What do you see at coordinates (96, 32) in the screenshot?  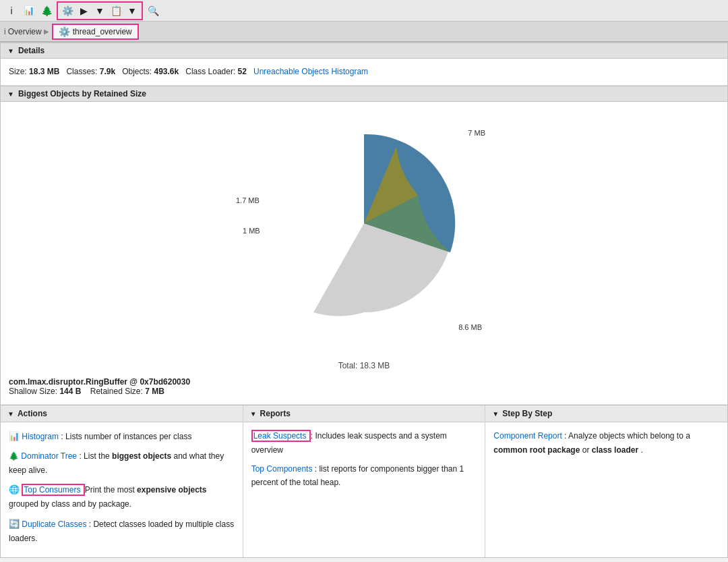 I see `thread-overview-tab: ⚙️ thread_overview` at bounding box center [96, 32].